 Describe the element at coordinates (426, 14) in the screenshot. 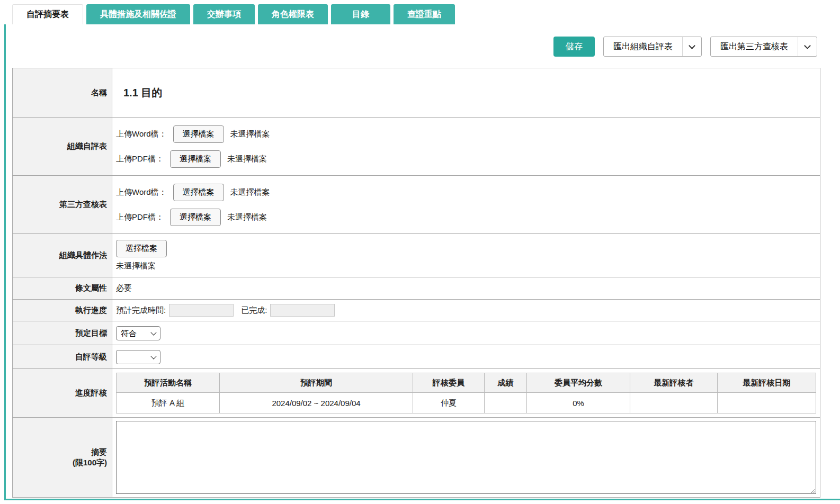

I see `tab-bar: 自評摘要表 具體措施及相關佐證 交辦事項 角色權限表 目錄 查證重點` at that location.